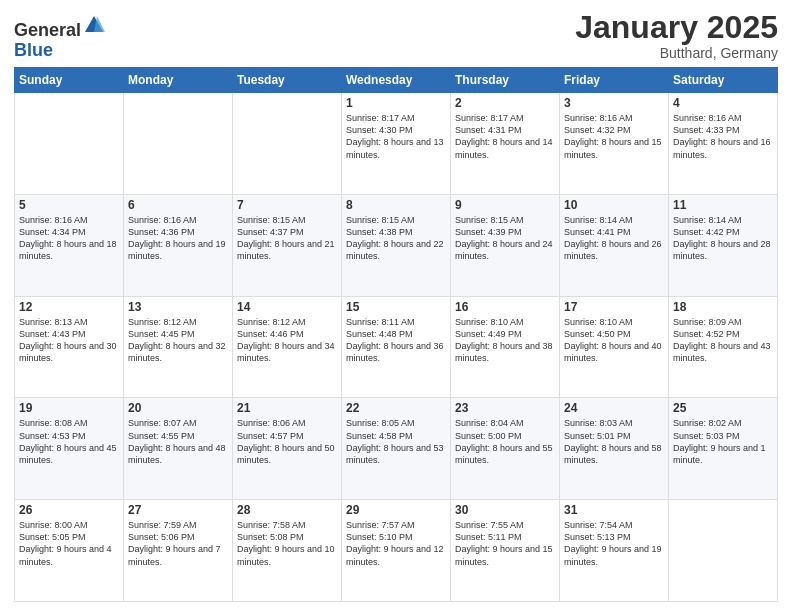 Image resolution: width=792 pixels, height=612 pixels. What do you see at coordinates (505, 442) in the screenshot?
I see `day-info: Sunrise: 8:04 AM Sunset: 5:00 PM Dayligh…` at bounding box center [505, 442].